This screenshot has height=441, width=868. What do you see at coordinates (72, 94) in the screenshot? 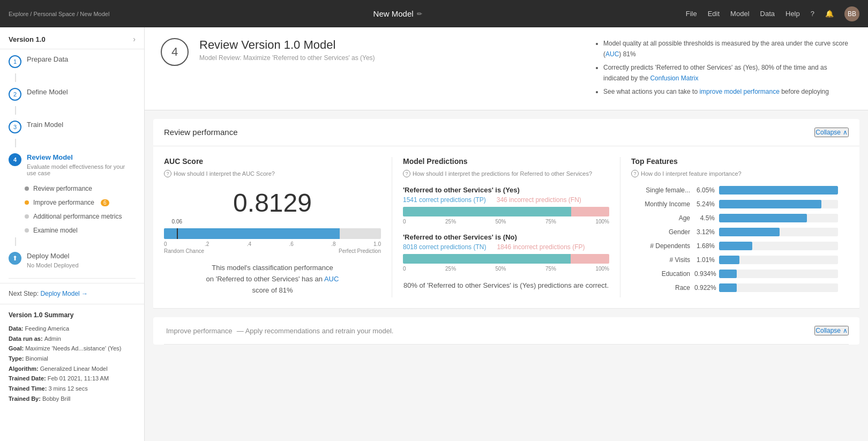
I see `sidebar-step-define: 2 Define Model` at bounding box center [72, 94].